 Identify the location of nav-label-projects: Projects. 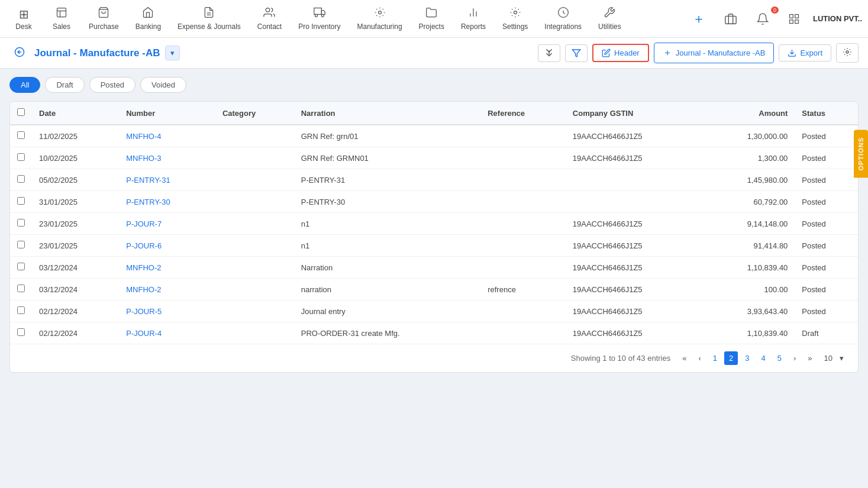
(432, 27).